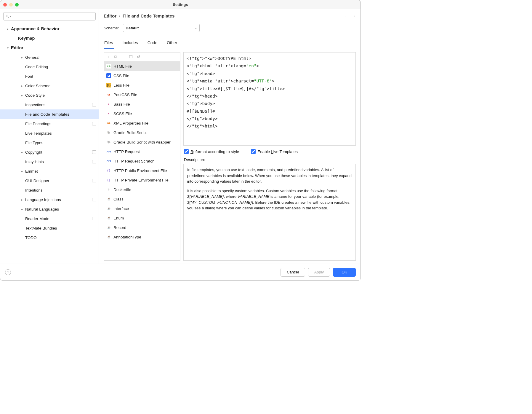 This screenshot has width=532, height=414. What do you see at coordinates (142, 142) in the screenshot?
I see `template-item-gradle-build-script-with-wrapper: 🐘Gradle Build Script with wrapper` at bounding box center [142, 142].